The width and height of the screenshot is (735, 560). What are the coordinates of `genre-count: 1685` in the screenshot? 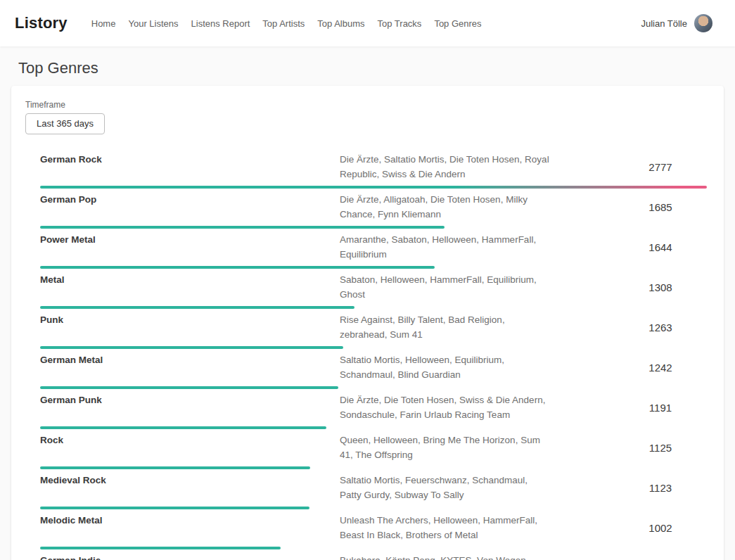 It's located at (660, 207).